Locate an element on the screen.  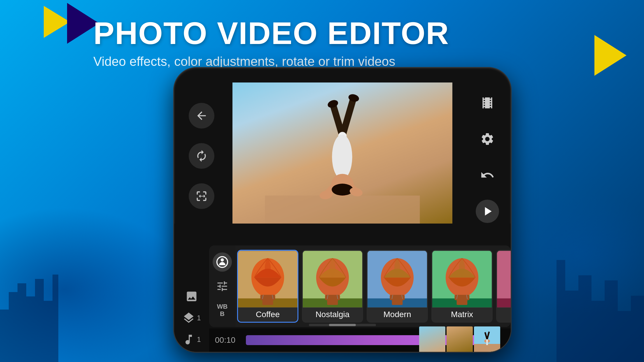
filter-item-nostalgia: Nostalgia is located at coordinates (332, 286).